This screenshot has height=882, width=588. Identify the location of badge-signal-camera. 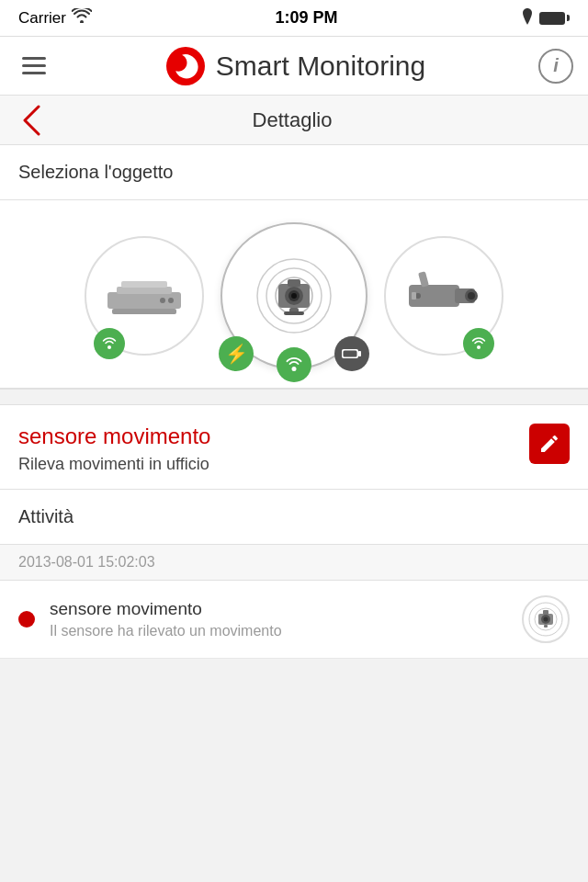
(479, 344).